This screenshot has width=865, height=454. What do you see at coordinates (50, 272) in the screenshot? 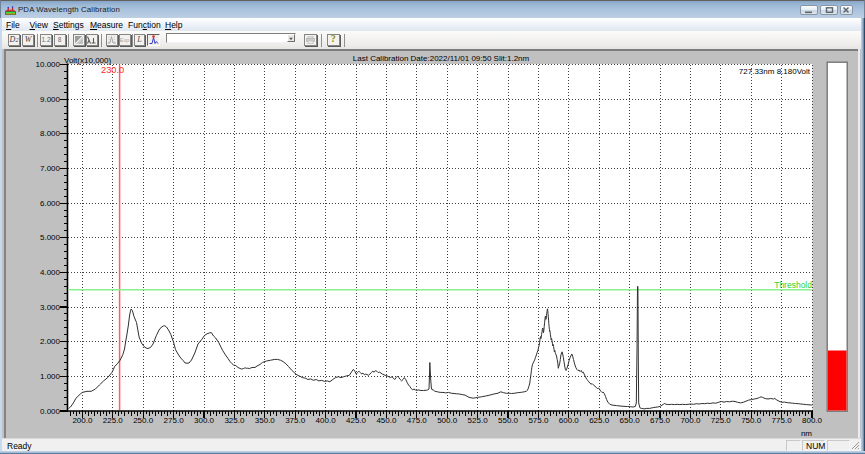
I see `svg-text: 4.000` at bounding box center [50, 272].